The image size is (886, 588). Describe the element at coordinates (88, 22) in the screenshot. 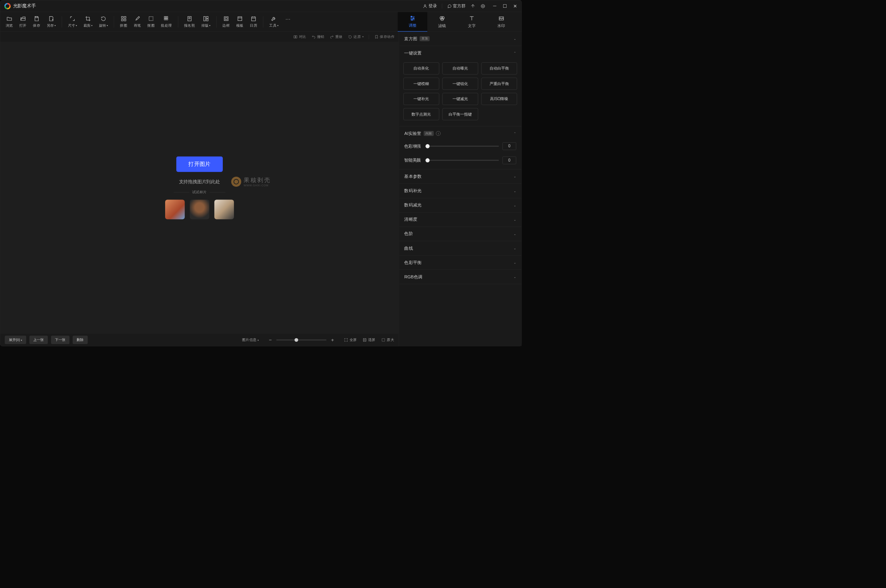

I see `tool-crop: 裁剪▾` at that location.